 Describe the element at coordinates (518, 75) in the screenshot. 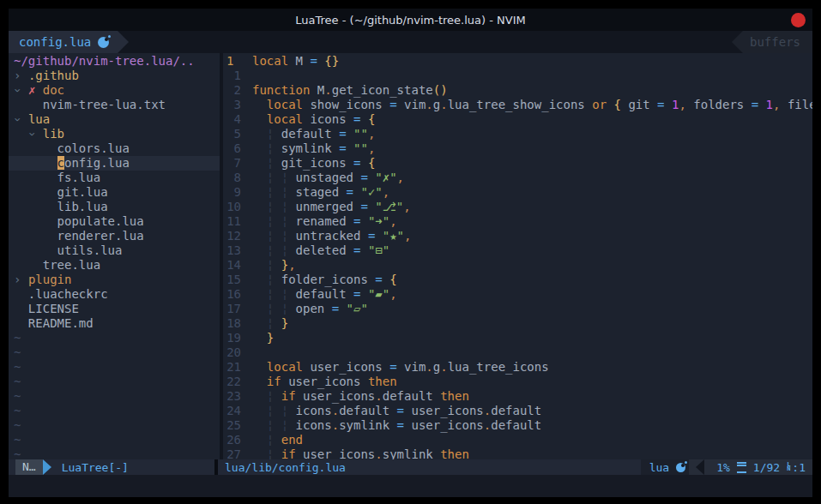

I see `code-line: 1` at that location.